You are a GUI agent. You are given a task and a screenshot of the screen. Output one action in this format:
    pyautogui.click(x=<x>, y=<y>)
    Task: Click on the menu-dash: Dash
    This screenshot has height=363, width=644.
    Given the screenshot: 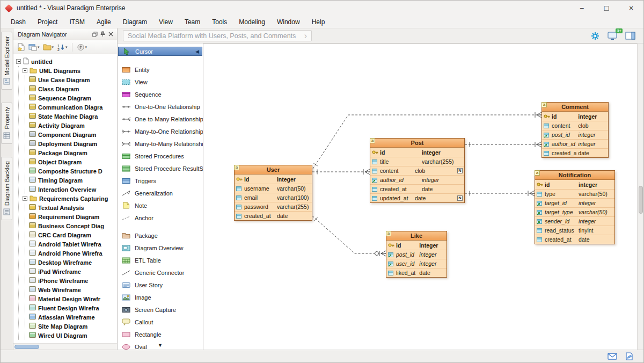 What is the action you would take?
    pyautogui.click(x=18, y=22)
    